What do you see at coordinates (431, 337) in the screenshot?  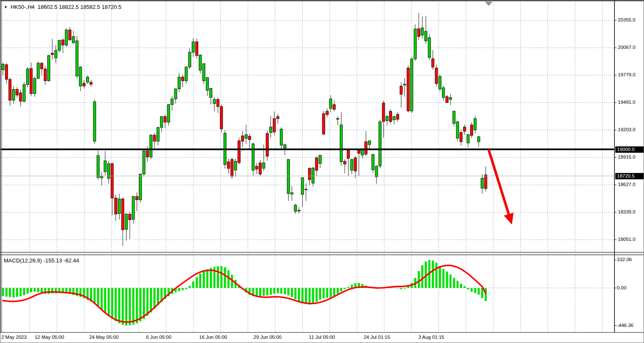 I see `time-axis-label: 3 Aug 01:15` at bounding box center [431, 337].